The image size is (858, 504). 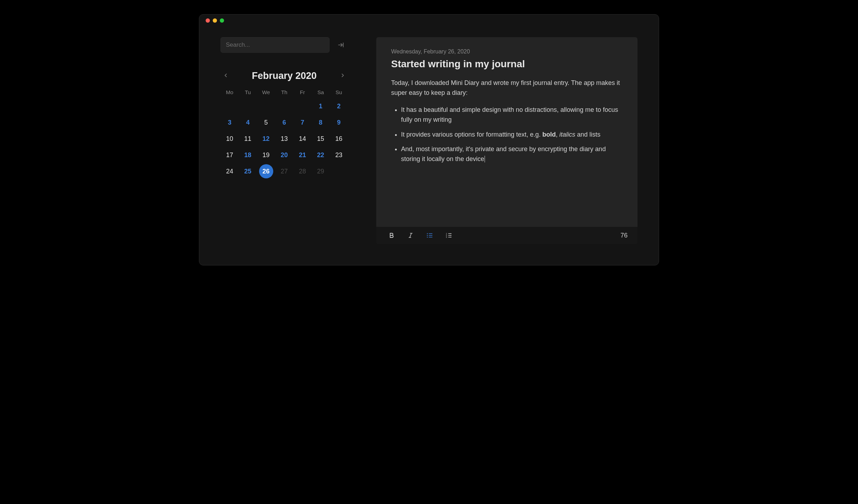 What do you see at coordinates (430, 235) in the screenshot?
I see `bullet-list-icon` at bounding box center [430, 235].